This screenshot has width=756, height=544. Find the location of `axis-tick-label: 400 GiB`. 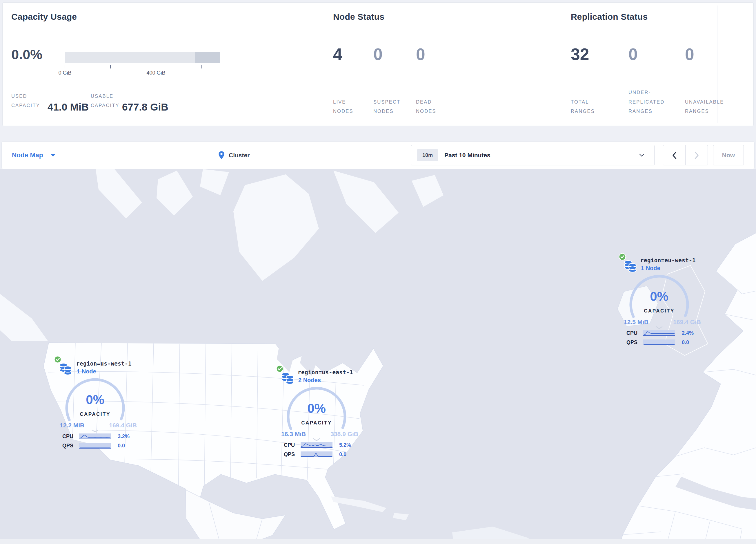

axis-tick-label: 400 GiB is located at coordinates (156, 73).